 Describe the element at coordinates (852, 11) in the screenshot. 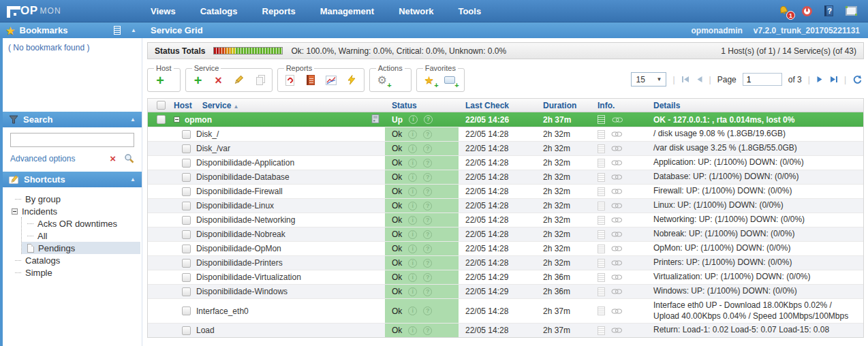

I see `fullscreen-icon` at that location.